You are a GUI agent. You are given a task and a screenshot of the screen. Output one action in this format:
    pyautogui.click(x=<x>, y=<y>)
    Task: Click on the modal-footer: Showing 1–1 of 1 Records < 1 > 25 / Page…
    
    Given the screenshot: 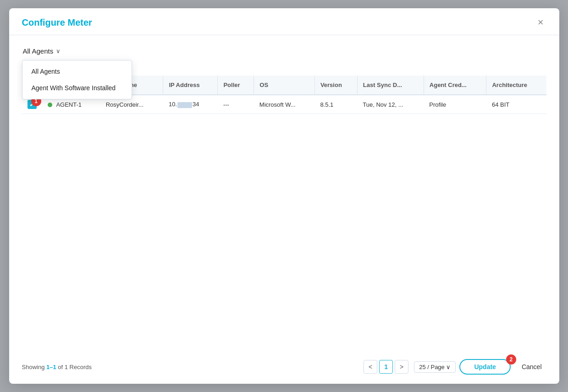 What is the action you would take?
    pyautogui.click(x=284, y=368)
    